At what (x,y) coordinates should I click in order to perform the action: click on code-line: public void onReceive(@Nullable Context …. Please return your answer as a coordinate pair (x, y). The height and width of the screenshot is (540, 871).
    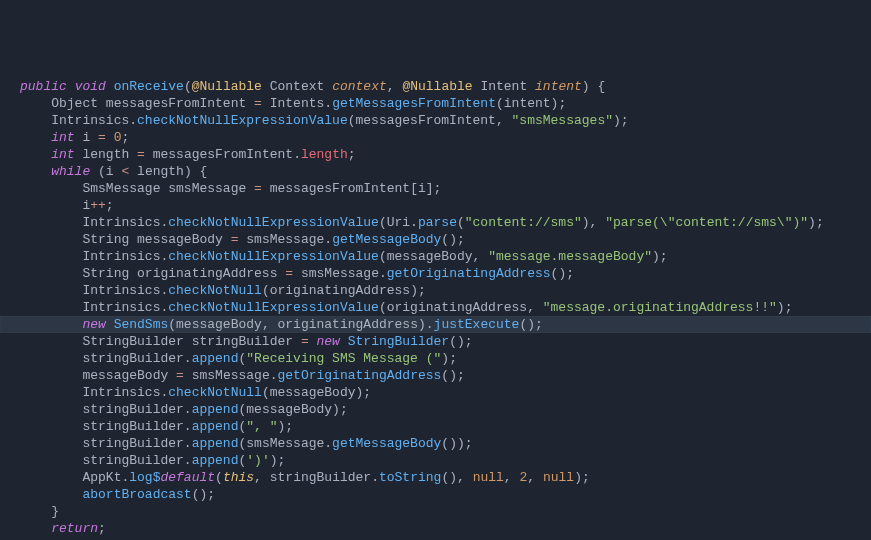
    Looking at the image, I should click on (436, 86).